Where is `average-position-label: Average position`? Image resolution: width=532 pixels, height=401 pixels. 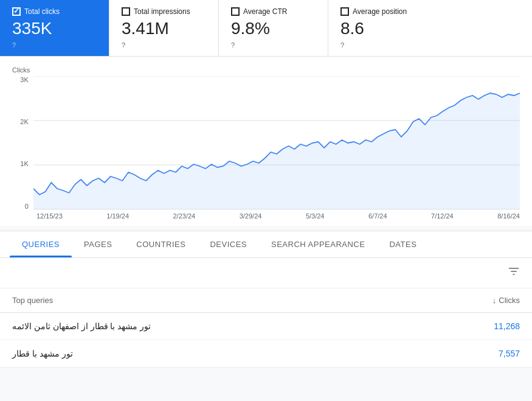
average-position-label: Average position is located at coordinates (379, 12).